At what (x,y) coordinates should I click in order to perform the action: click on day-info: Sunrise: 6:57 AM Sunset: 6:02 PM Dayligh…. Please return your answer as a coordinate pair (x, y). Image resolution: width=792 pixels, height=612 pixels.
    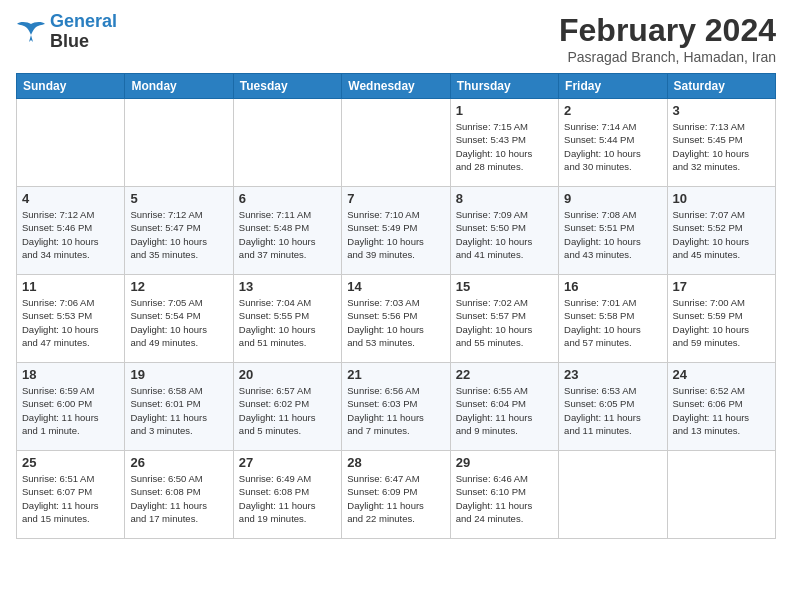
    Looking at the image, I should click on (288, 410).